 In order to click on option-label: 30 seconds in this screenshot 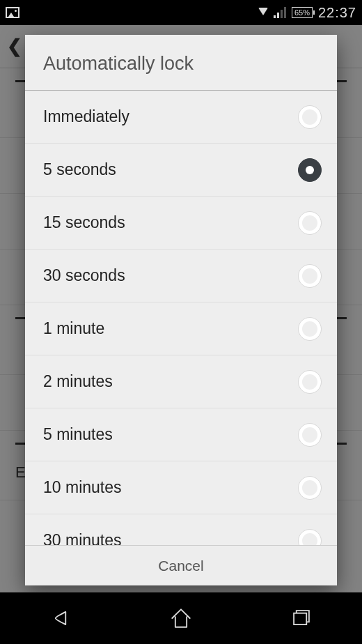, I will do `click(84, 276)`.